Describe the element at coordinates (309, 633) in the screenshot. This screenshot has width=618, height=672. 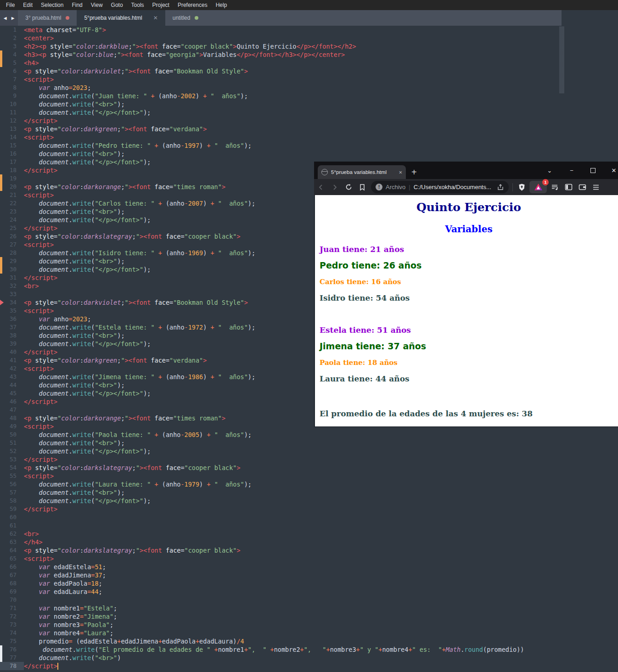
I see `code-line: 74 var nombre4="Laura";` at that location.